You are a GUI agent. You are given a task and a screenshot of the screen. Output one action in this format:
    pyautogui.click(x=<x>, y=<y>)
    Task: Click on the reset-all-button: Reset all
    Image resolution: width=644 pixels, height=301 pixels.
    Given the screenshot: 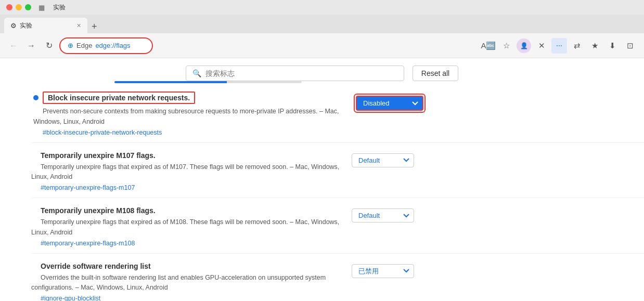 What is the action you would take?
    pyautogui.click(x=435, y=73)
    